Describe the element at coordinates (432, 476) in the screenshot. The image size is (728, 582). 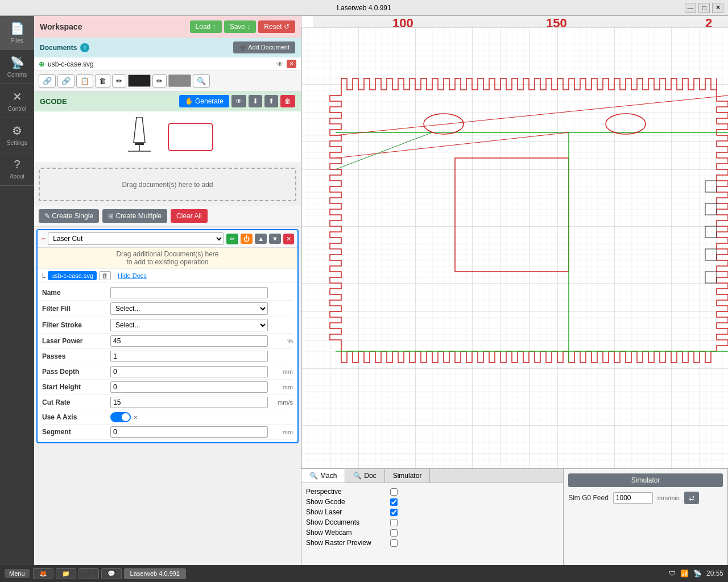
I see `bottom-tabs: 🔍 Mach 🔍 Doc Simulator` at that location.